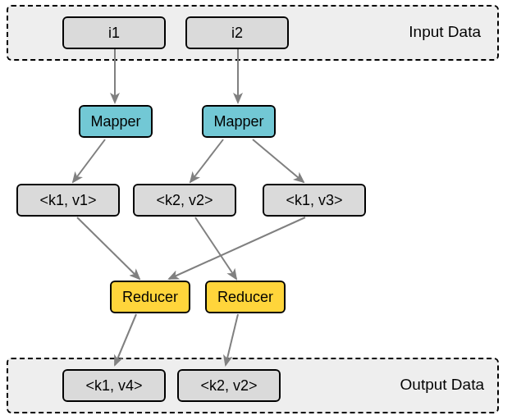 This screenshot has height=420, width=512. Describe the element at coordinates (313, 200) in the screenshot. I see `node-label: <k1, v3>` at that location.